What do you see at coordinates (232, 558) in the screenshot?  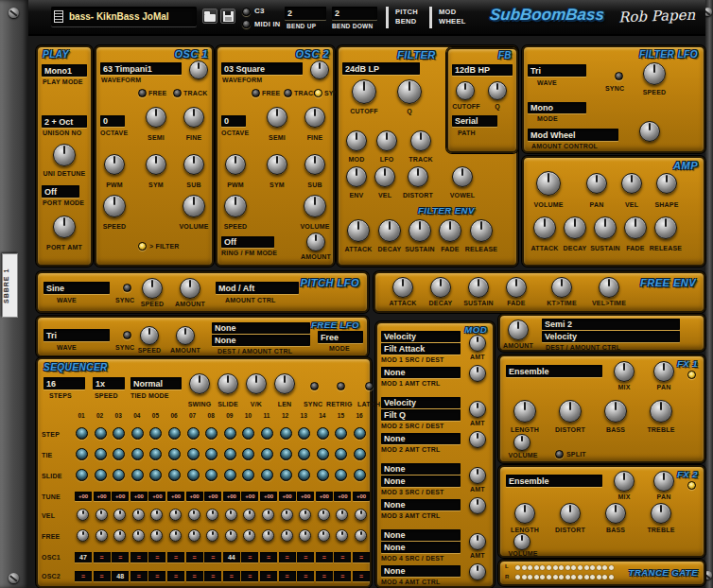 I see `seq-osc1-cell: 44` at bounding box center [232, 558].